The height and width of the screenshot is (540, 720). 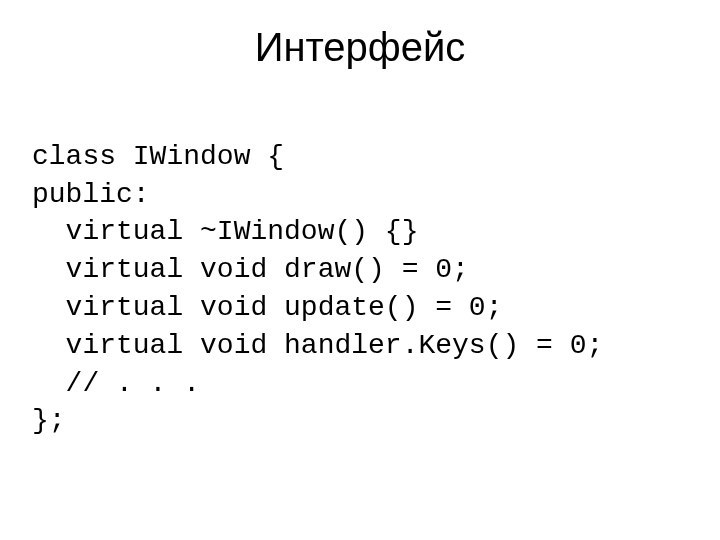 What do you see at coordinates (250, 270) in the screenshot?
I see `code-line: virtual void draw() = 0;` at bounding box center [250, 270].